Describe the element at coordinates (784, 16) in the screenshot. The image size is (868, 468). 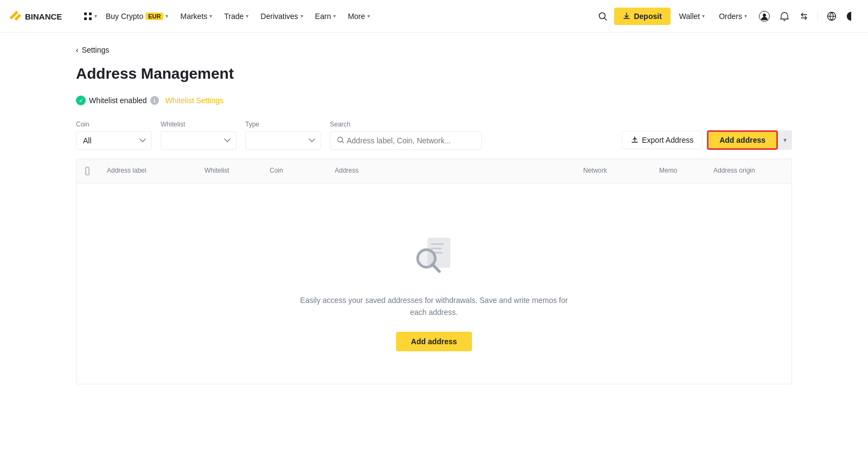
I see `notifications-button` at that location.